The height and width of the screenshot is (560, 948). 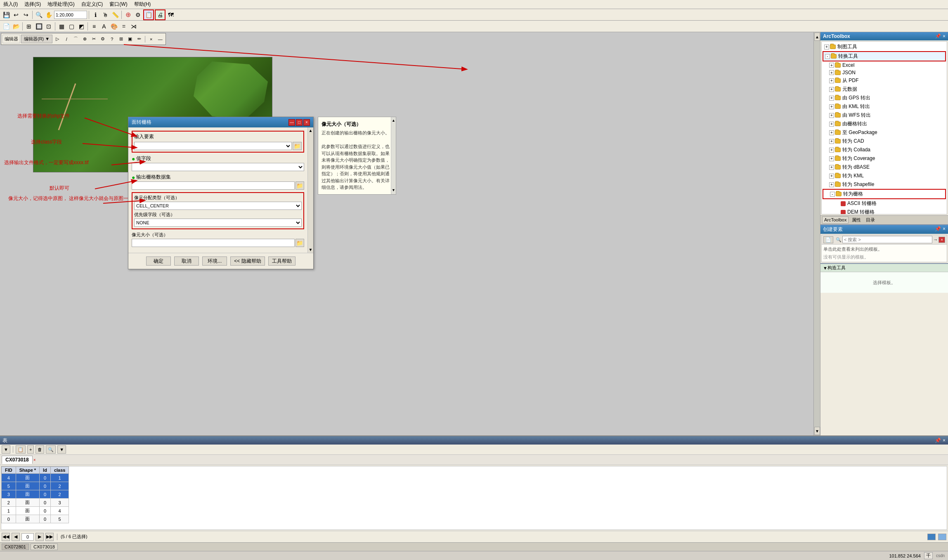 I want to click on full-extent-btn: ⊡, so click(x=49, y=26).